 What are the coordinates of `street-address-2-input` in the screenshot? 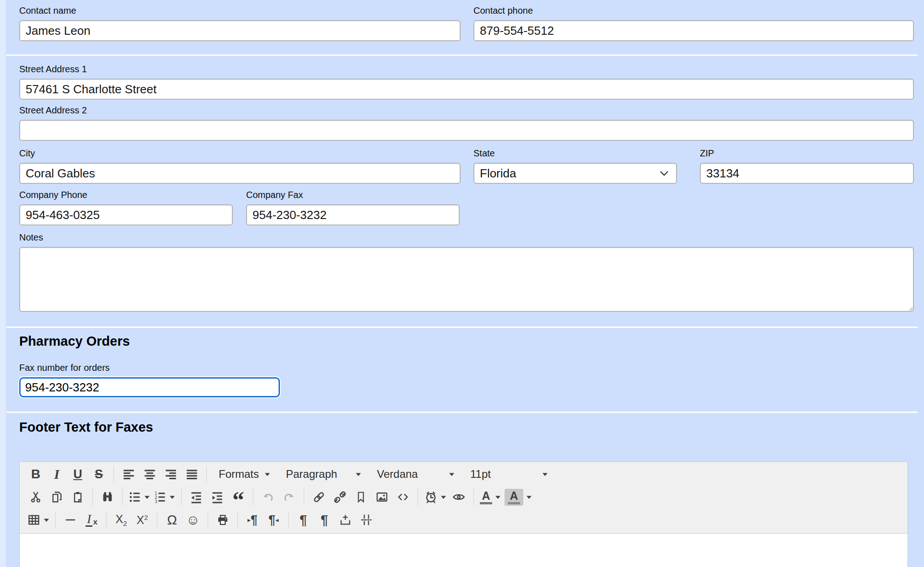 It's located at (467, 130).